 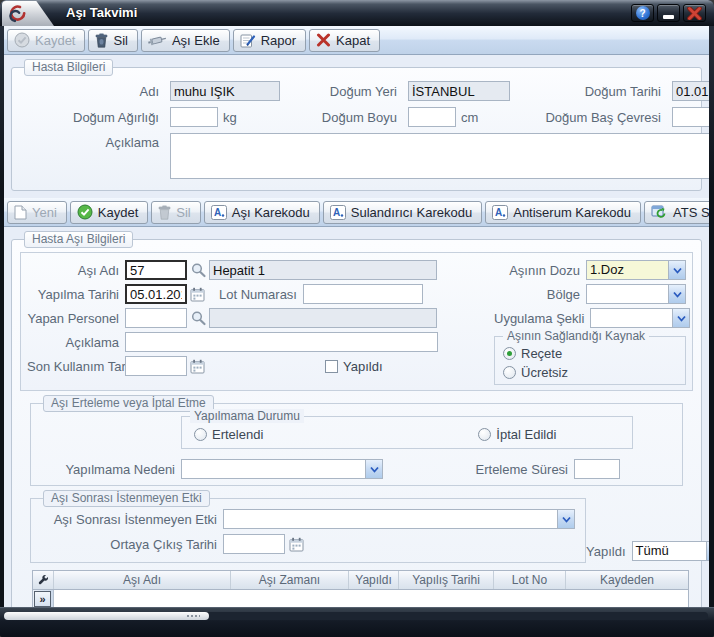 I want to click on application-combo, so click(x=640, y=318).